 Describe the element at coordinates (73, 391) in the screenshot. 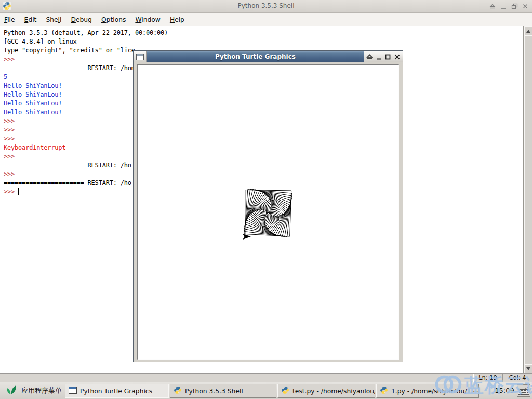

I see `window-icon` at that location.